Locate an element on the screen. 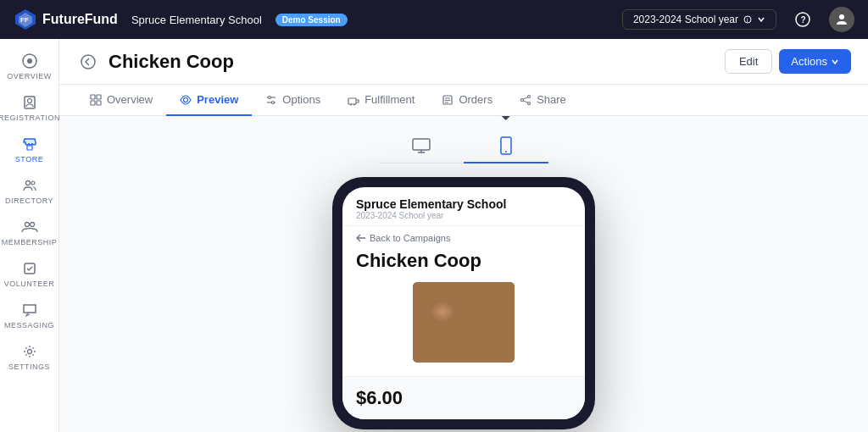  phone-year: 2023-2024 School year is located at coordinates (464, 215).